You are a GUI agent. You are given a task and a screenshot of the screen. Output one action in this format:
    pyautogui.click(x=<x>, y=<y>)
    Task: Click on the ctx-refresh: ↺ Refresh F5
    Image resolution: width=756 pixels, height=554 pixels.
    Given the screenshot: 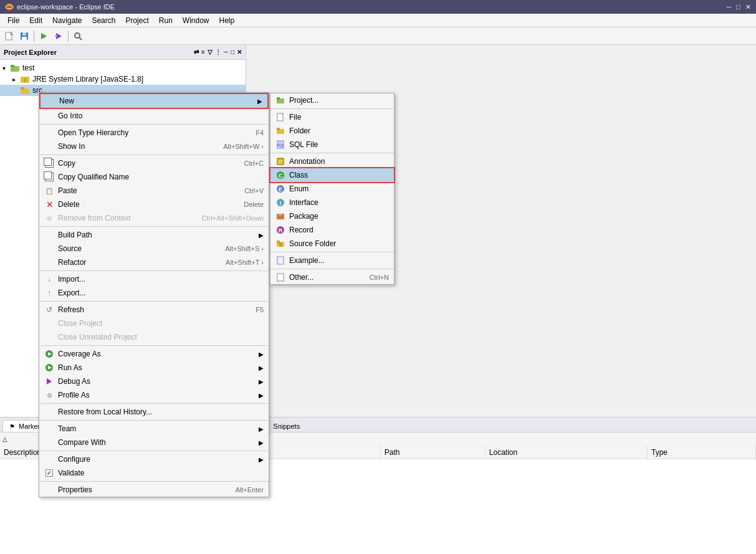 What is the action you would take?
    pyautogui.click(x=154, y=310)
    